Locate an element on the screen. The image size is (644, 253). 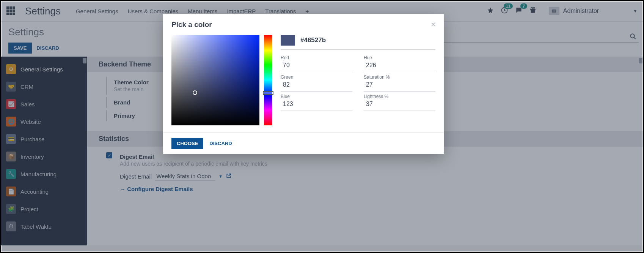
lightness-label: Lightness % is located at coordinates (400, 96).